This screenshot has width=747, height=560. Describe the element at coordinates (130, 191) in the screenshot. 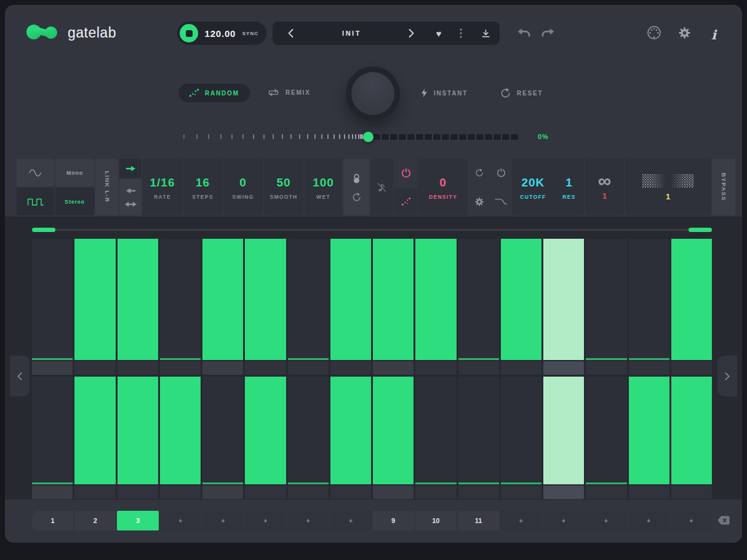

I see `arrow-left-icon` at that location.